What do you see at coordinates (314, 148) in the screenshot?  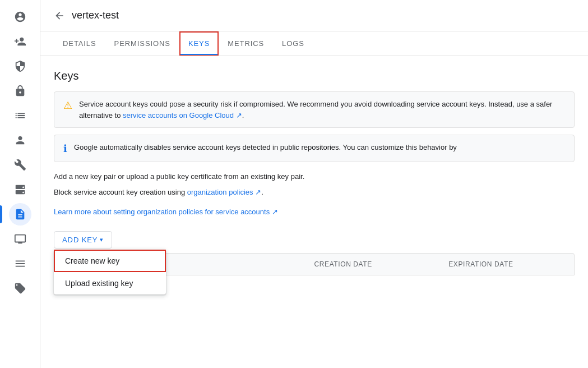 I see `info-alert: ℹ Google automatically disables service …` at bounding box center [314, 148].